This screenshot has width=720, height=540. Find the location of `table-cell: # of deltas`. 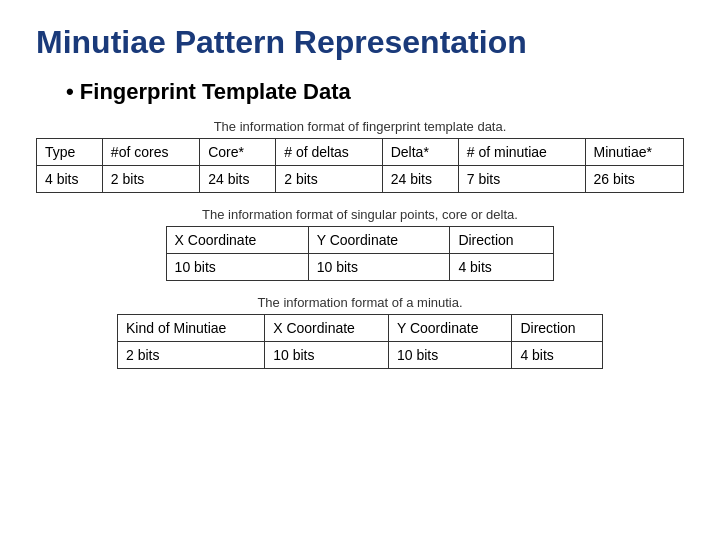

table-cell: # of deltas is located at coordinates (330, 152).